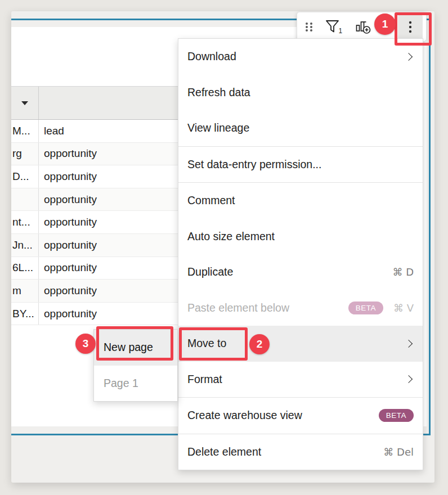 The width and height of the screenshot is (448, 495). What do you see at coordinates (301, 272) in the screenshot?
I see `menu-item-duplicate: Duplicate ⌘ D` at bounding box center [301, 272].